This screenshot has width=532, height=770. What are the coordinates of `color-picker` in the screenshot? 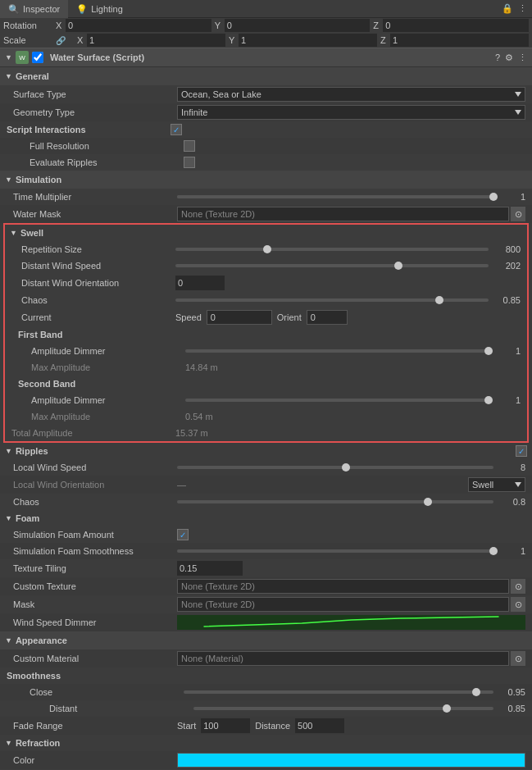 It's located at (351, 760).